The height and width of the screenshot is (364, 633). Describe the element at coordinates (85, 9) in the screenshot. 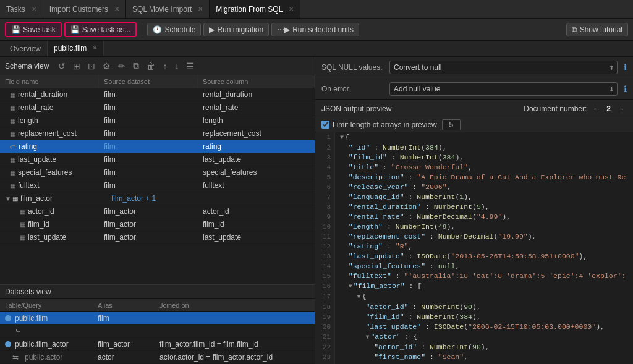

I see `tab-import-customers: Import Customers ✕` at that location.